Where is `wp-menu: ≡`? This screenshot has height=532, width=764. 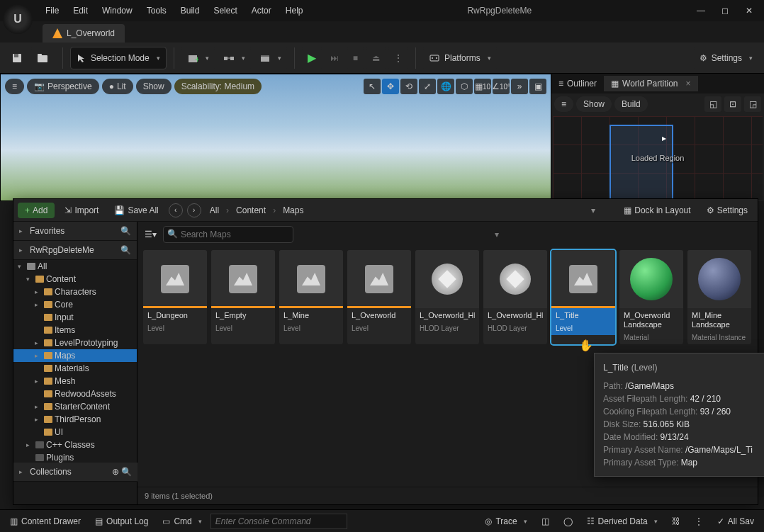
wp-menu: ≡ is located at coordinates (564, 104).